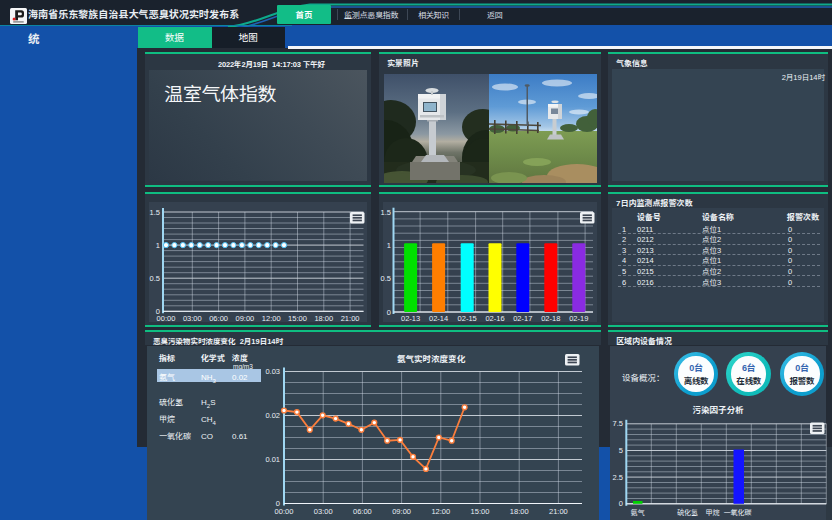 The image size is (832, 520). What do you see at coordinates (578, 318) in the screenshot?
I see `svg-text: 02-19` at bounding box center [578, 318].